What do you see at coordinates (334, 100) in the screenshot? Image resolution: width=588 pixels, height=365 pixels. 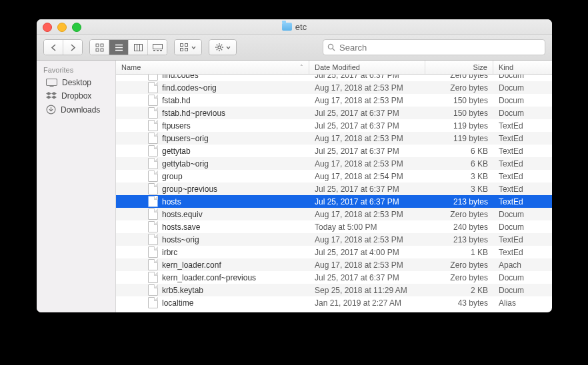 I see `file-row: fstab.hdAug 17, 2018 at 2:53 PM150 bytes…` at bounding box center [334, 100].